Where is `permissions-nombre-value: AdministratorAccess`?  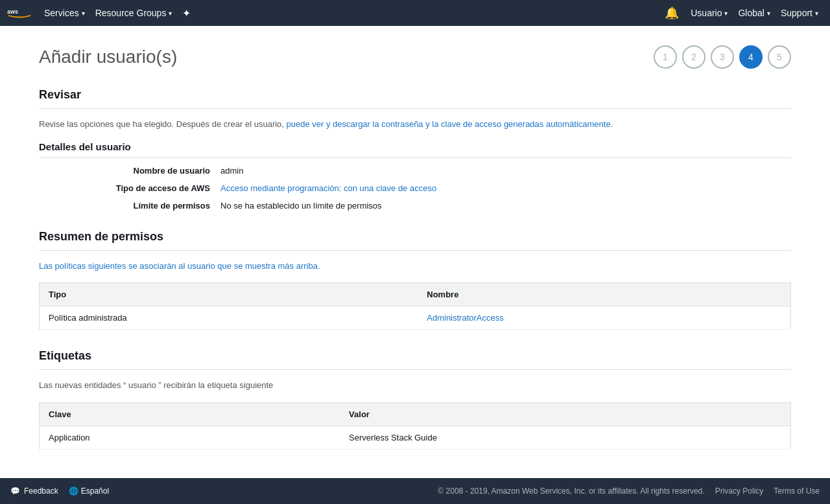
permissions-nombre-value: AdministratorAccess is located at coordinates (604, 318).